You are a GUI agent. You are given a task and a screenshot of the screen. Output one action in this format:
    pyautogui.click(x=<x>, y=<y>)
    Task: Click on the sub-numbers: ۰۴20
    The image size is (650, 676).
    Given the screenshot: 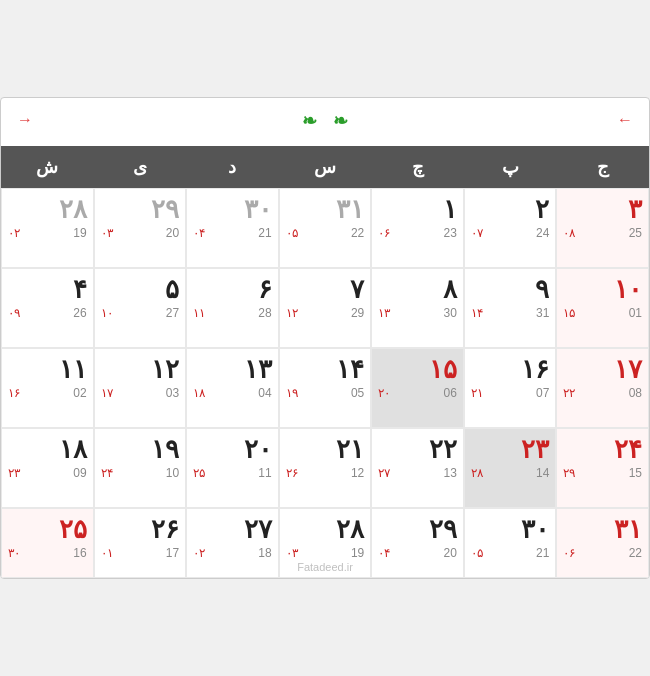 What is the action you would take?
    pyautogui.click(x=418, y=553)
    